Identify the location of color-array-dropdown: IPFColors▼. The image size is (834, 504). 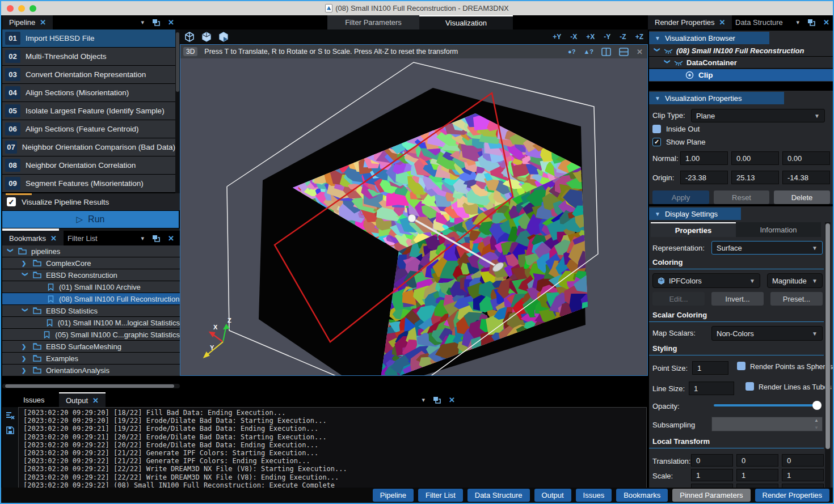
(706, 281).